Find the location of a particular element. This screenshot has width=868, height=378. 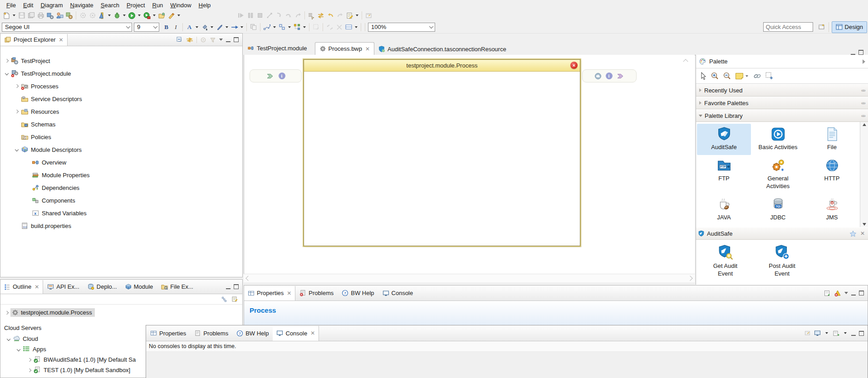

tree-item-module-descriptors: Module Descriptors is located at coordinates (122, 150).